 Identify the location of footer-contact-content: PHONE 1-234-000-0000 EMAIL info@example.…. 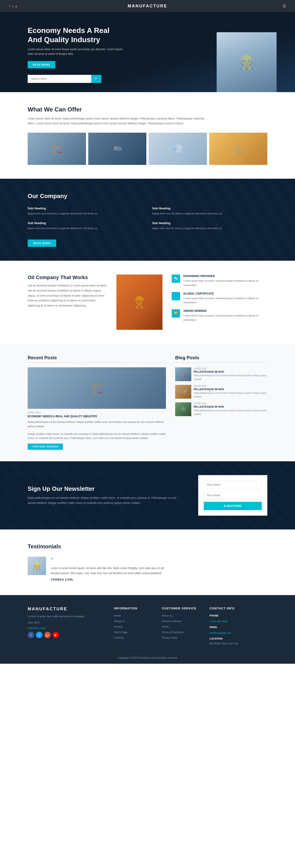
(238, 629).